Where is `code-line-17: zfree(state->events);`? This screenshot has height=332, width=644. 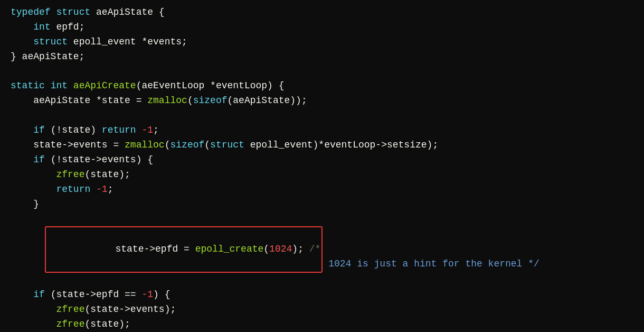
code-line-17: zfree(state->events); is located at coordinates (322, 310).